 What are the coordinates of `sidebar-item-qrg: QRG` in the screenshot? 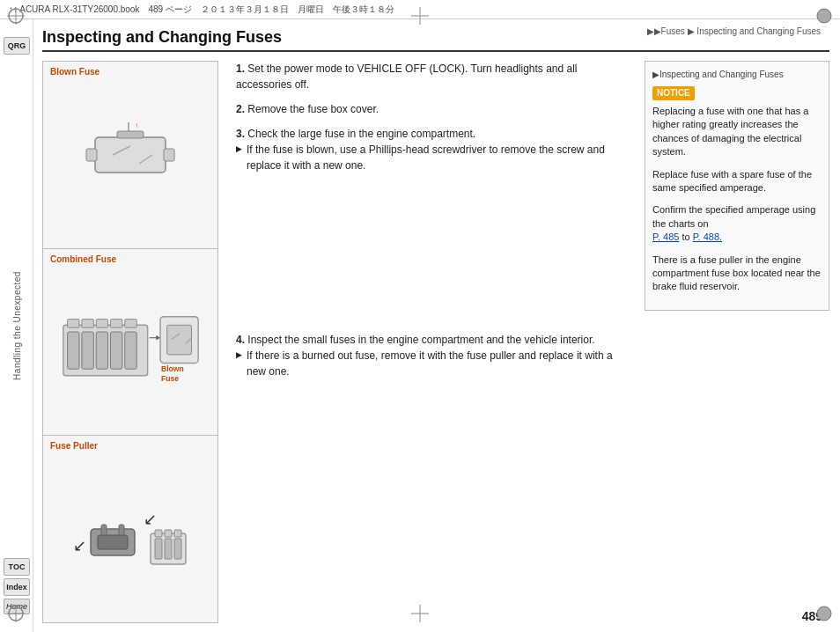 It's located at (17, 46).